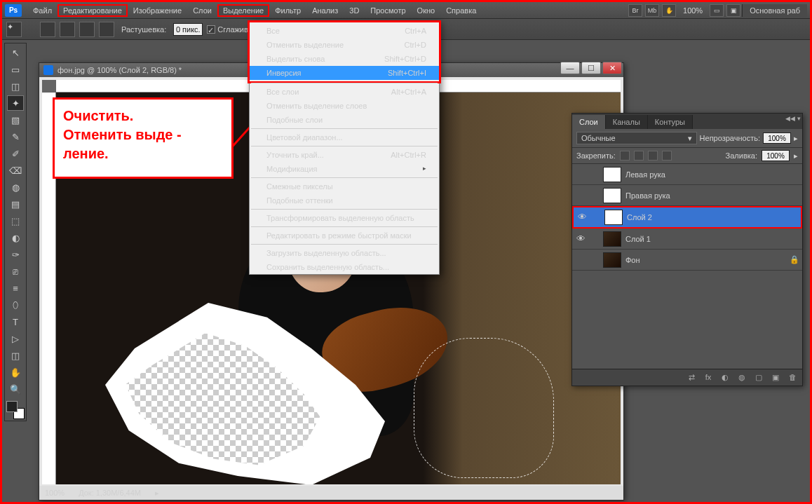  I want to click on trash-icon: 🗑, so click(792, 378).